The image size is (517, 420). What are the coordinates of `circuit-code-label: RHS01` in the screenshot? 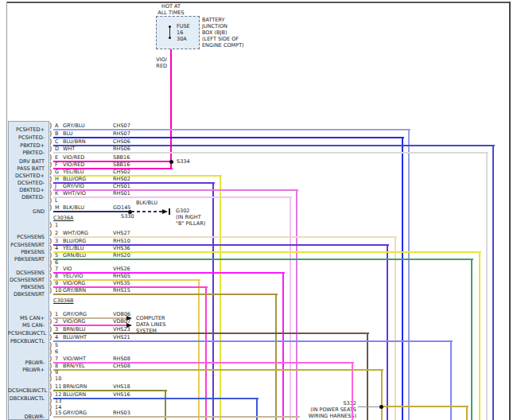 It's located at (122, 193).